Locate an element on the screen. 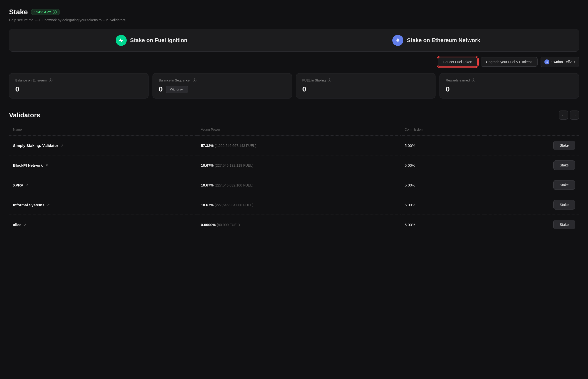 This screenshot has width=588, height=379. actions-row: Faucet Fuel Token Upgrade your Fuel V1 T… is located at coordinates (294, 62).